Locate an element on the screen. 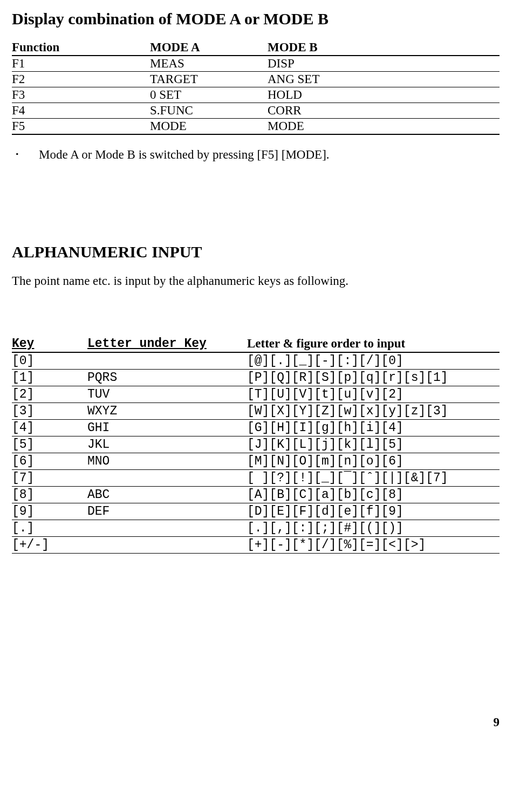 Image resolution: width=520 pixels, height=812 pixels. keys-cell: [@][.][_][-][:][/][0] is located at coordinates (373, 361).